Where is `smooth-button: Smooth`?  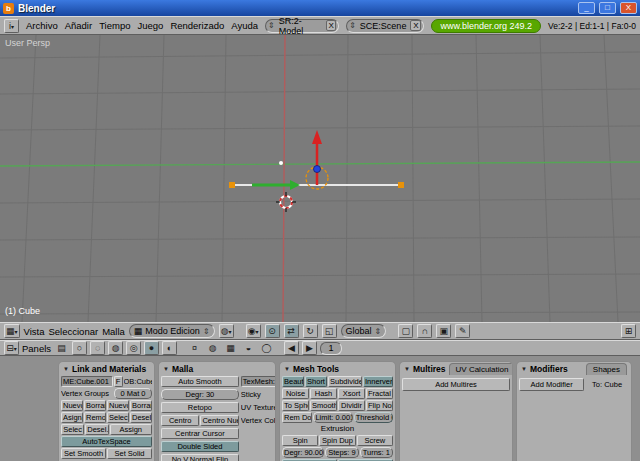
smooth-button: Smooth is located at coordinates (324, 406).